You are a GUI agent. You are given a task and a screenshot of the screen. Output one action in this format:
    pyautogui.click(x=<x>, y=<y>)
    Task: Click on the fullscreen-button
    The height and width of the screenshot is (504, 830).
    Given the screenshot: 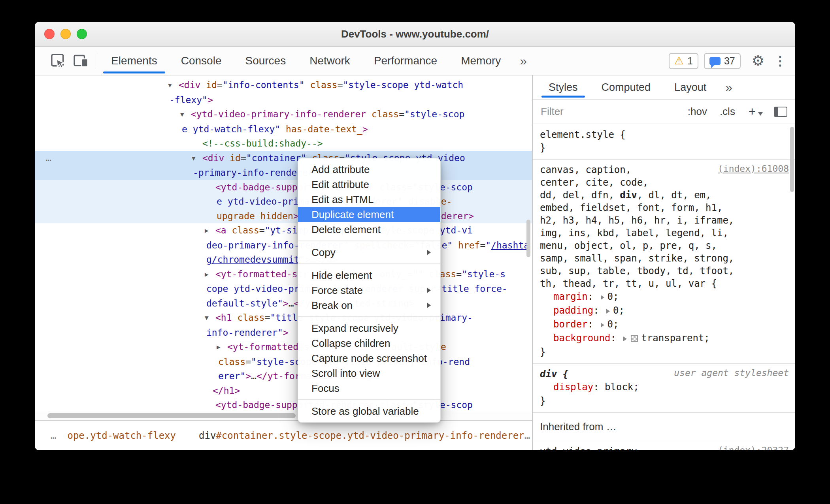 What is the action you would take?
    pyautogui.click(x=82, y=34)
    